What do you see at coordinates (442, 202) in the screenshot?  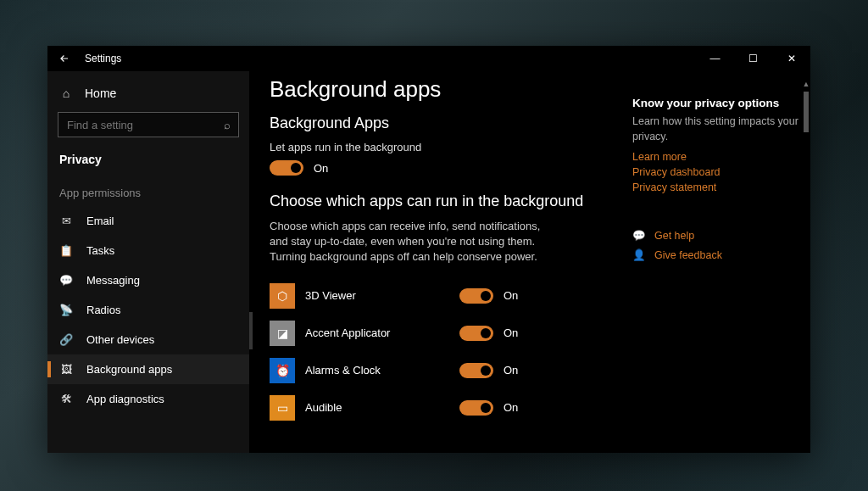 I see `section-heading-2: Choose which apps can run in the backgro…` at bounding box center [442, 202].